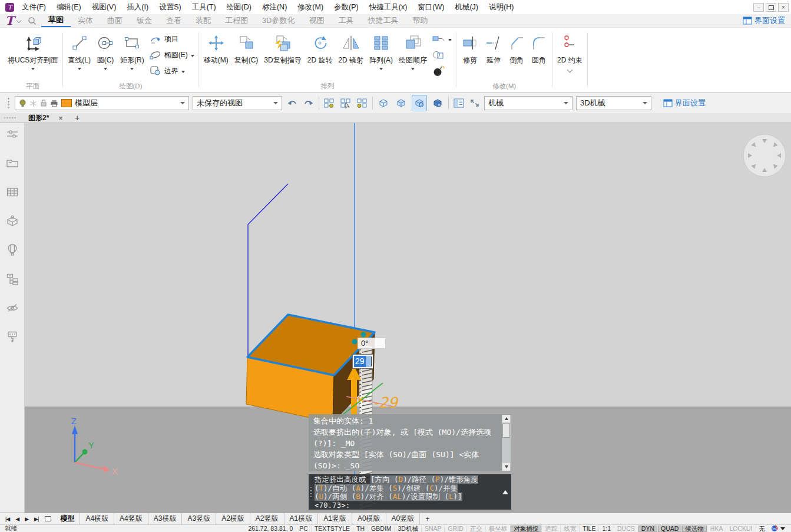  I want to click on sheet-nav-0: |◀, so click(7, 519).